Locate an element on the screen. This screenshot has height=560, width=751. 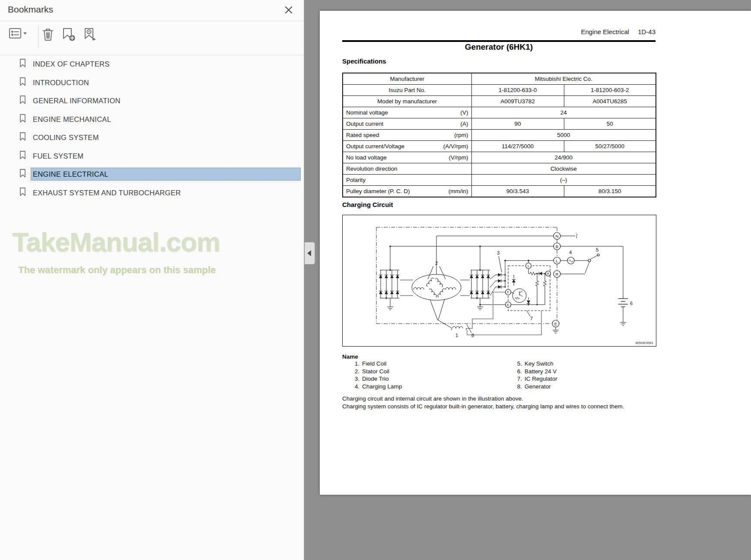
spec-label: Revolution direction is located at coordinates (407, 169).